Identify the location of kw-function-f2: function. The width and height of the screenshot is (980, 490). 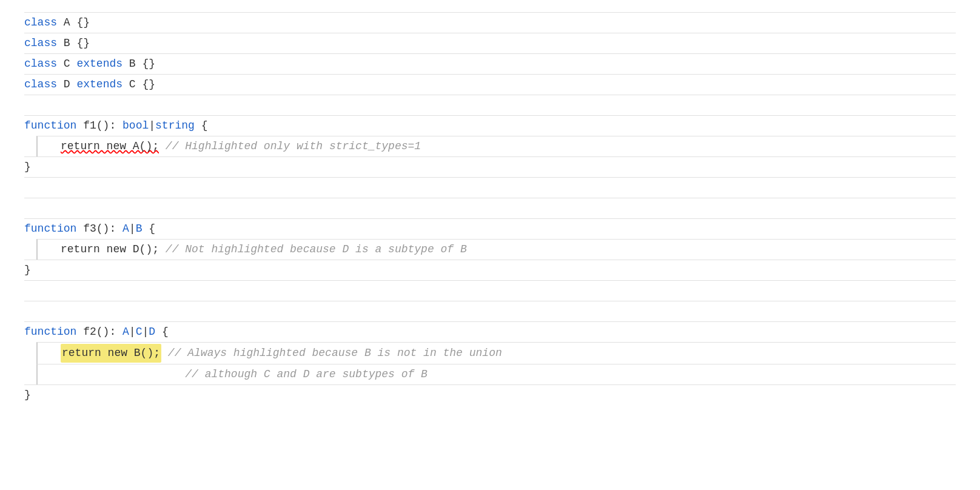
(53, 332).